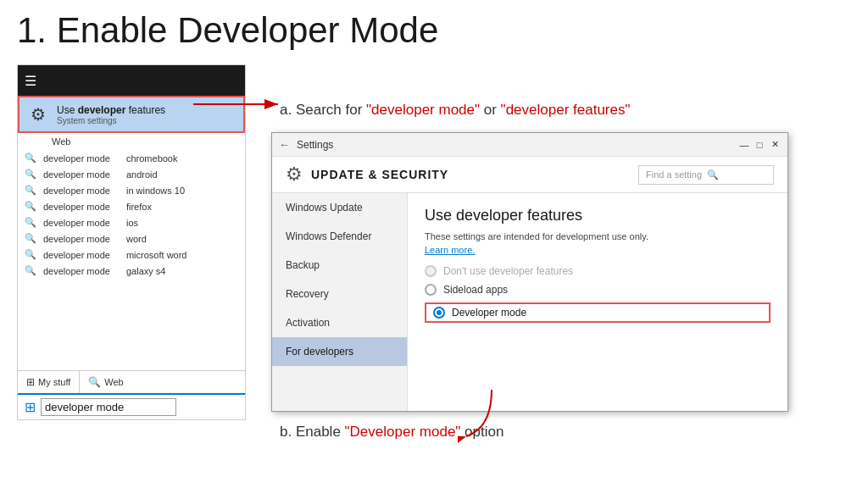 The width and height of the screenshot is (868, 488). I want to click on result-suffix: ios, so click(132, 223).